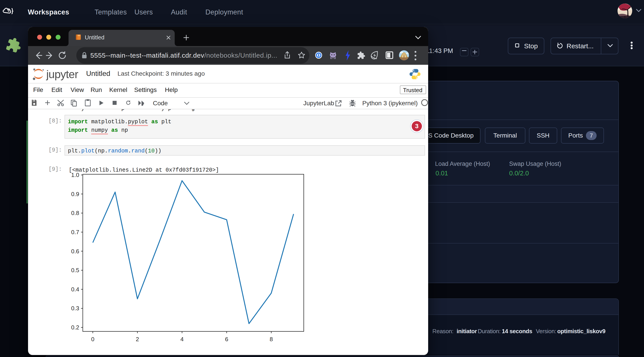 The image size is (644, 357). I want to click on svg-text: 0.6, so click(75, 251).